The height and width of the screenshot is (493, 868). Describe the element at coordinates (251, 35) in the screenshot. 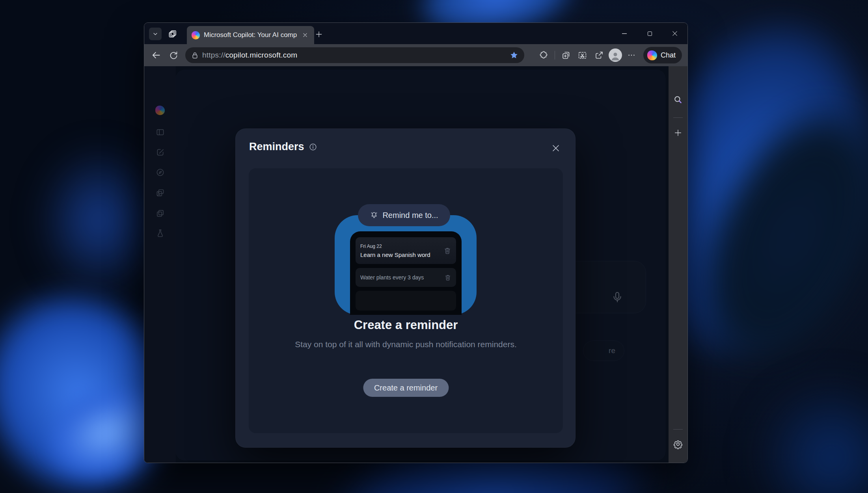

I see `browser-tab: Microsoft Copilot: Your AI compan` at that location.